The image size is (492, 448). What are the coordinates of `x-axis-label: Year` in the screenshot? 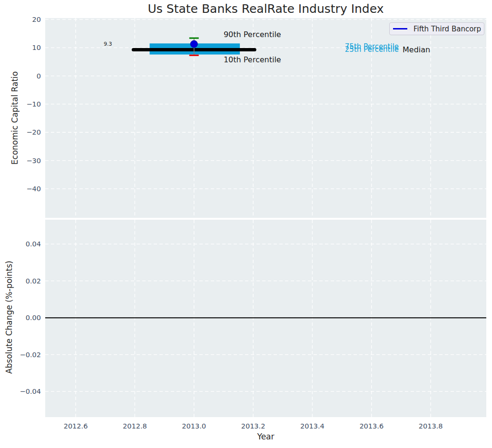 It's located at (266, 437).